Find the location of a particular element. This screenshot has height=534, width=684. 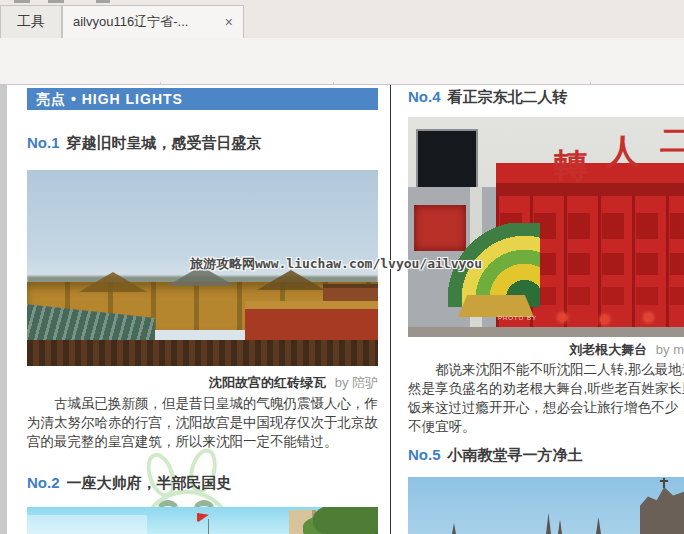

wall-coping is located at coordinates (312, 305).